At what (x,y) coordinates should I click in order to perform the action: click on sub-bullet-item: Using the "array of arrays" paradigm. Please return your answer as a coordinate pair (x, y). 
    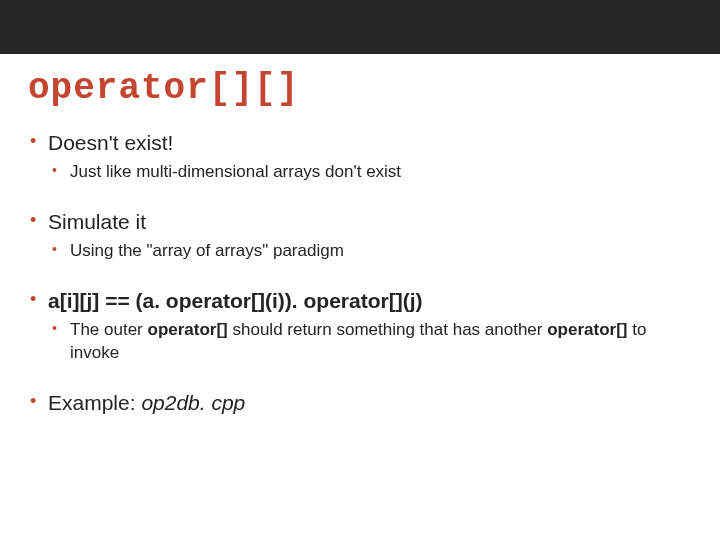
    Looking at the image, I should click on (370, 252).